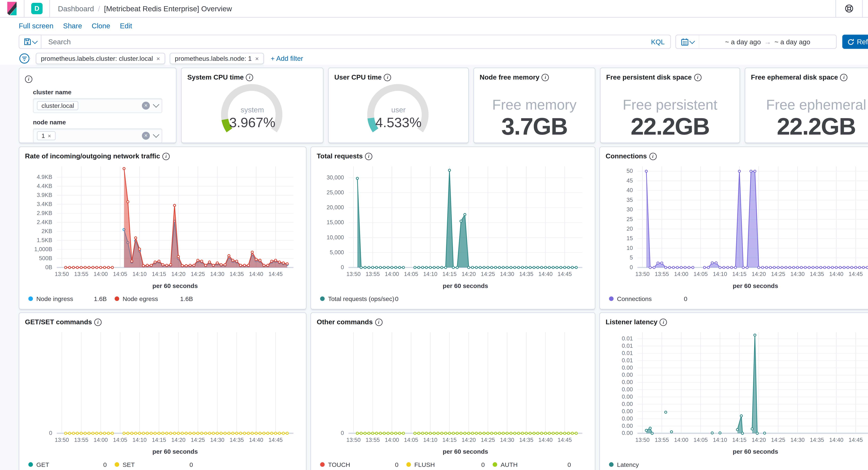 Image resolution: width=868 pixels, height=470 pixels. I want to click on legend-item: TOUCH0, so click(363, 465).